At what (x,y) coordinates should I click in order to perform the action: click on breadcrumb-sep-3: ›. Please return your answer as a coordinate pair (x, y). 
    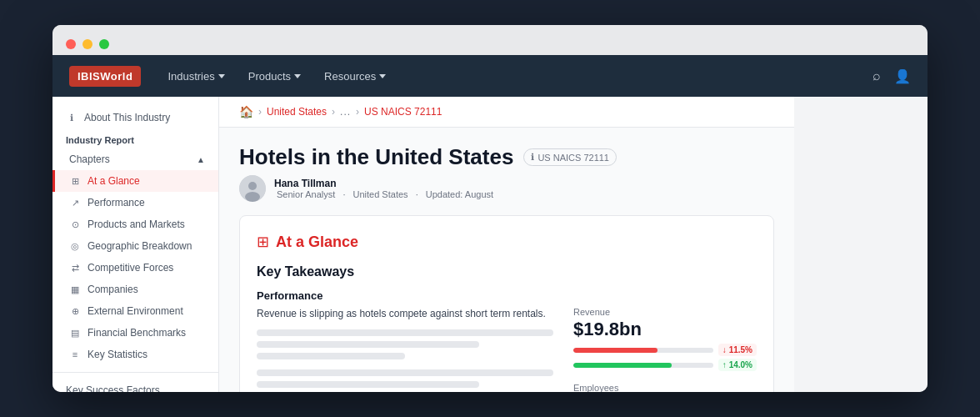
    Looking at the image, I should click on (358, 112).